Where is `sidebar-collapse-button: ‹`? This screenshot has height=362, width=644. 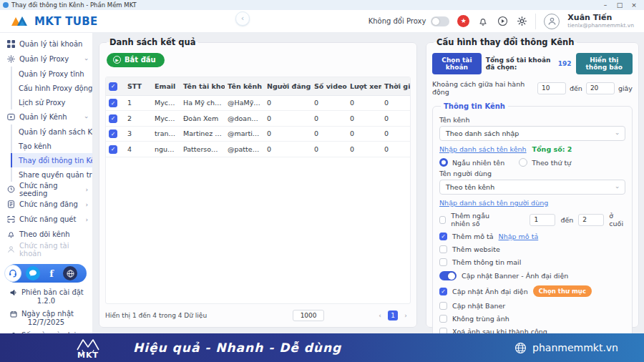 sidebar-collapse-button: ‹ is located at coordinates (243, 19).